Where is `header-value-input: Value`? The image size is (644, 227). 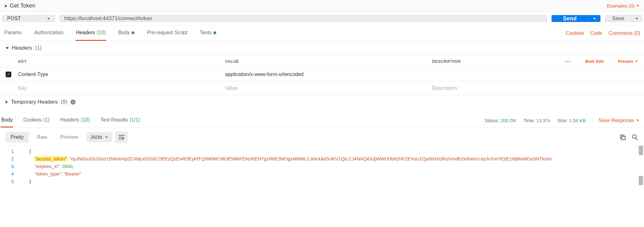 header-value-input: Value is located at coordinates (327, 88).